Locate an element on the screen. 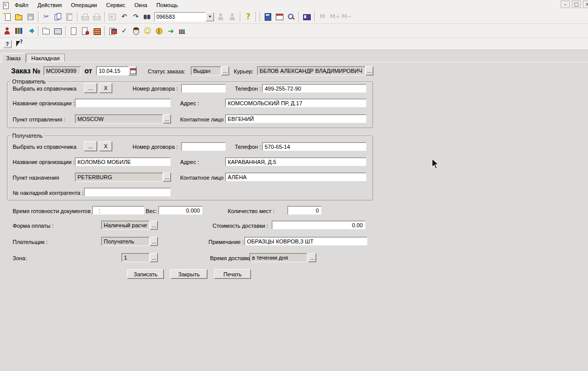 The image size is (588, 371). menu-actions: Действия is located at coordinates (50, 5).